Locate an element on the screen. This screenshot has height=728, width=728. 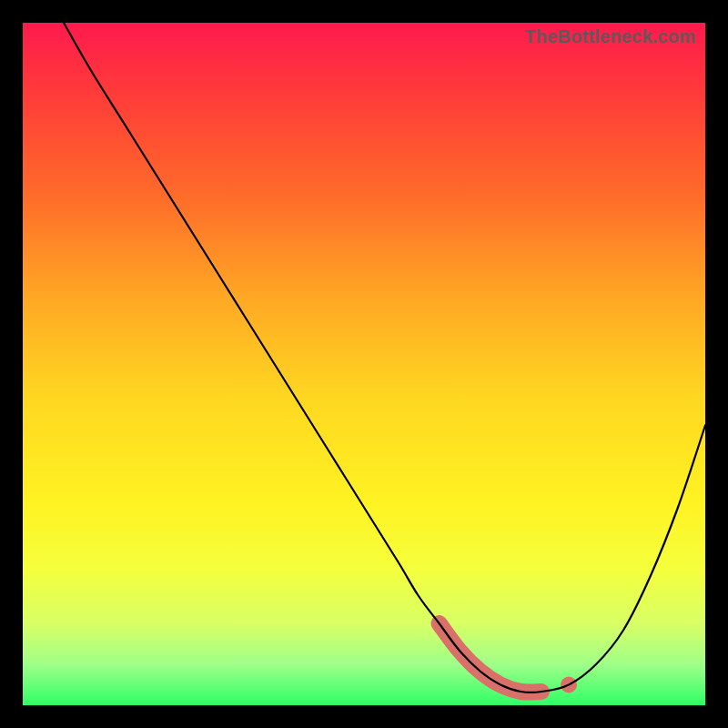
optimal-range-highlight is located at coordinates (491, 658).